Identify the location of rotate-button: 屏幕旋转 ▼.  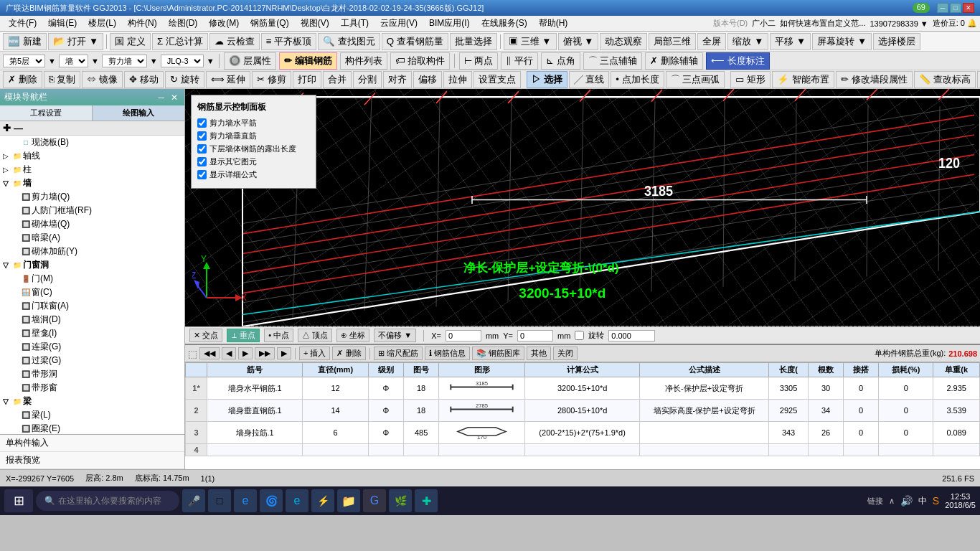
(842, 42).